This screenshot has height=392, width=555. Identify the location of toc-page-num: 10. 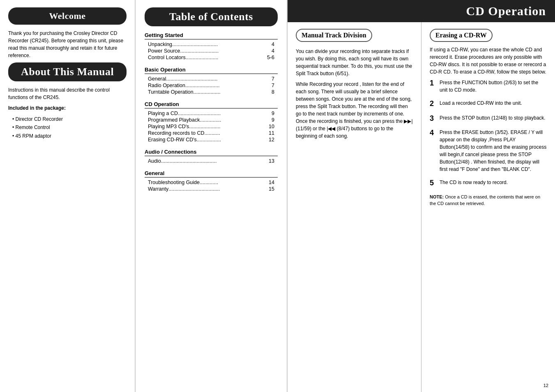
(270, 127).